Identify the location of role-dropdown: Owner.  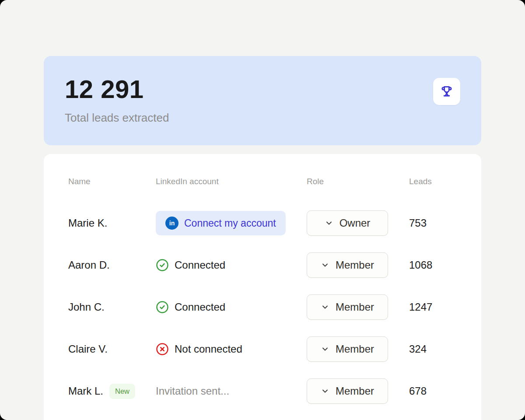
(347, 223).